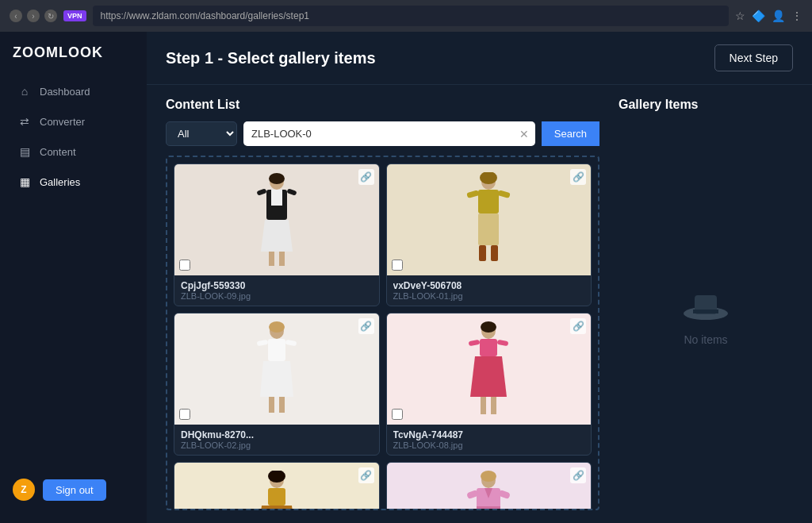  Describe the element at coordinates (406, 16) in the screenshot. I see `browser-bar: ‹ › ↻ VPN https://www.zldam.com/dashboar…` at that location.